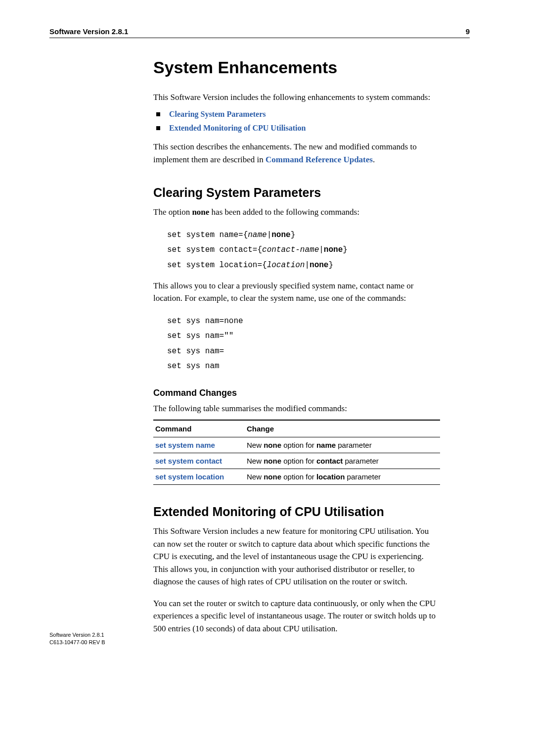 The width and height of the screenshot is (534, 756). I want to click on table-header-row: Command Change, so click(297, 428).